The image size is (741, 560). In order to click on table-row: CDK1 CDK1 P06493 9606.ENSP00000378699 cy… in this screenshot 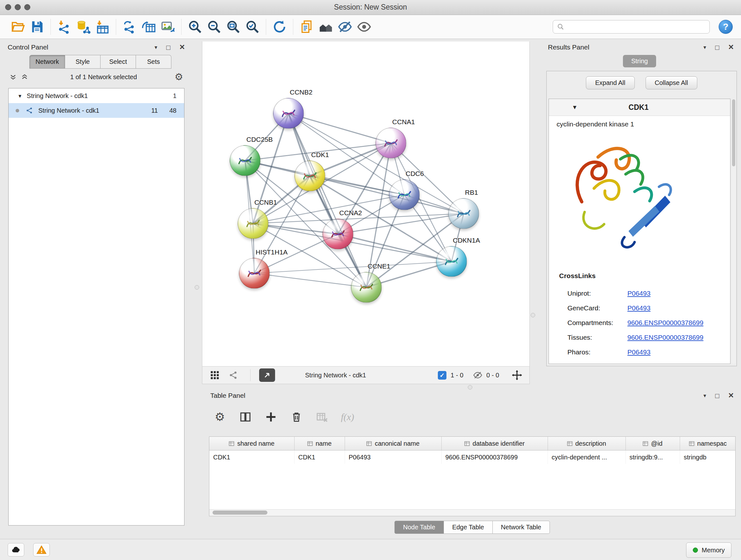, I will do `click(472, 457)`.